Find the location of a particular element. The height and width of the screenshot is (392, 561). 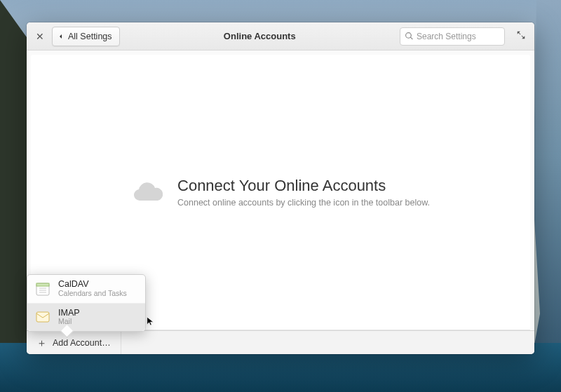

maximize-button is located at coordinates (521, 36).